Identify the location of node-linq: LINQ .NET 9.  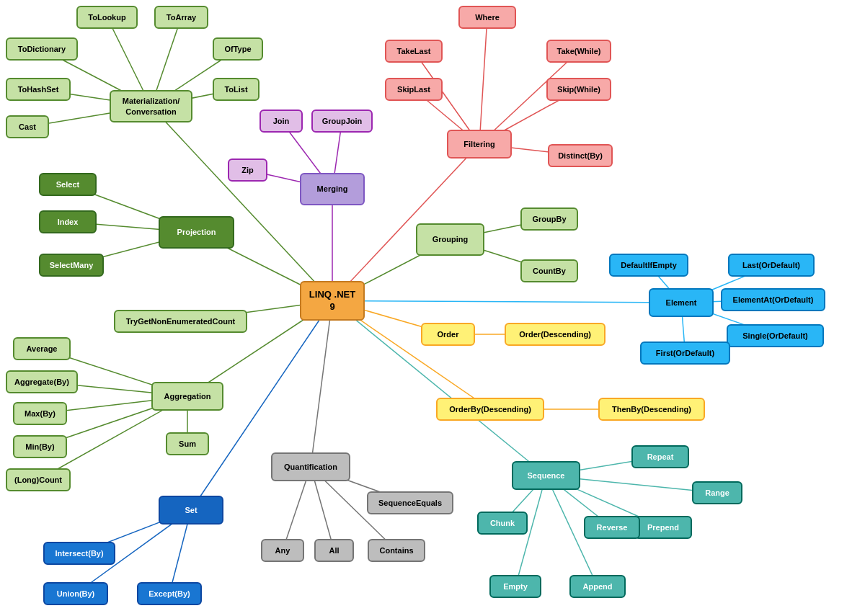
(332, 301).